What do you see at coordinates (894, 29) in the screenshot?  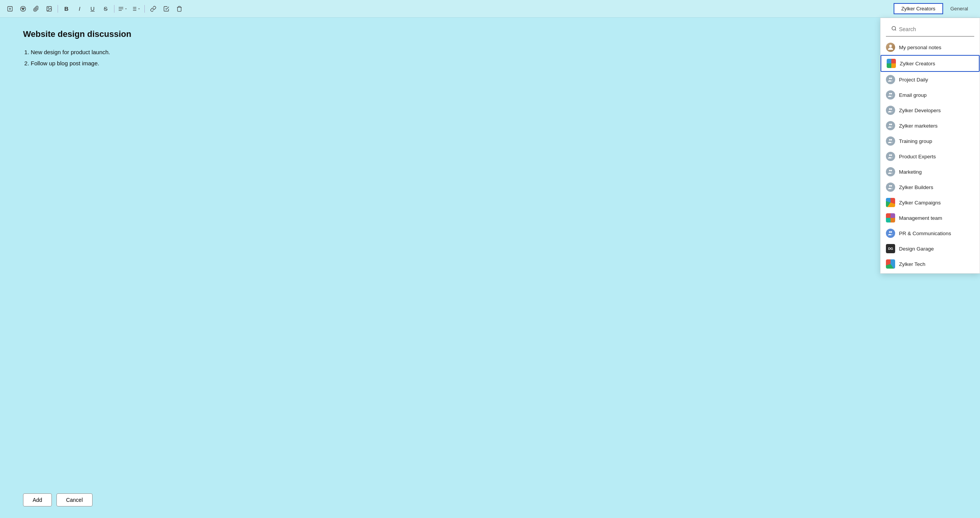 I see `search-icon` at bounding box center [894, 29].